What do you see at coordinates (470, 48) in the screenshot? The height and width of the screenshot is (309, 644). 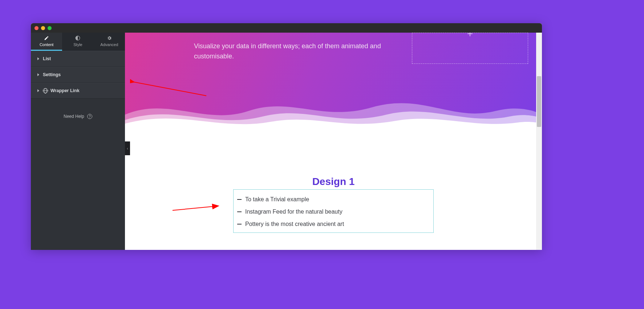 I see `add-widget-dropzone: +` at bounding box center [470, 48].